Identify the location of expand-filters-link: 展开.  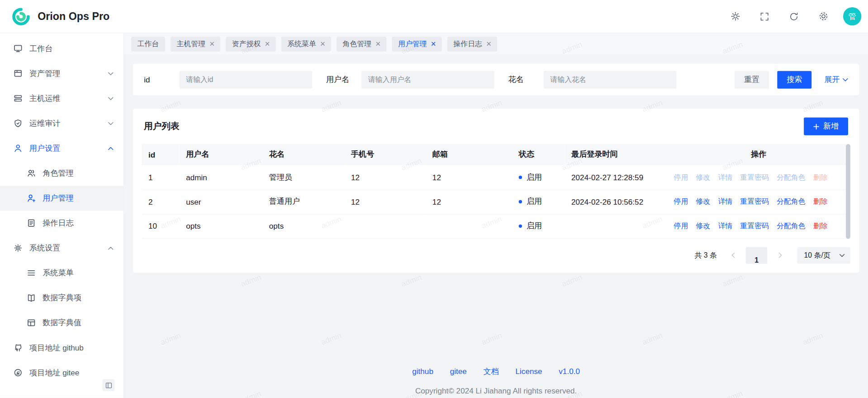
(836, 80).